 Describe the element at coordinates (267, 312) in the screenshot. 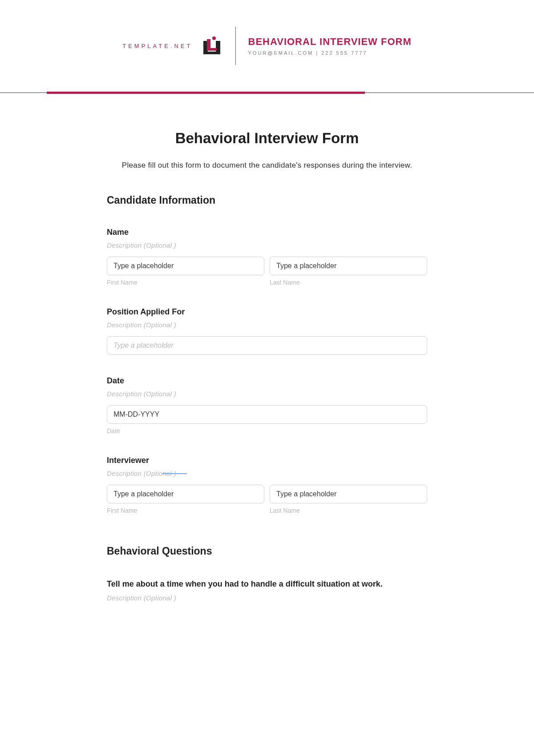

I see `field-position-label: Position Applied For` at that location.